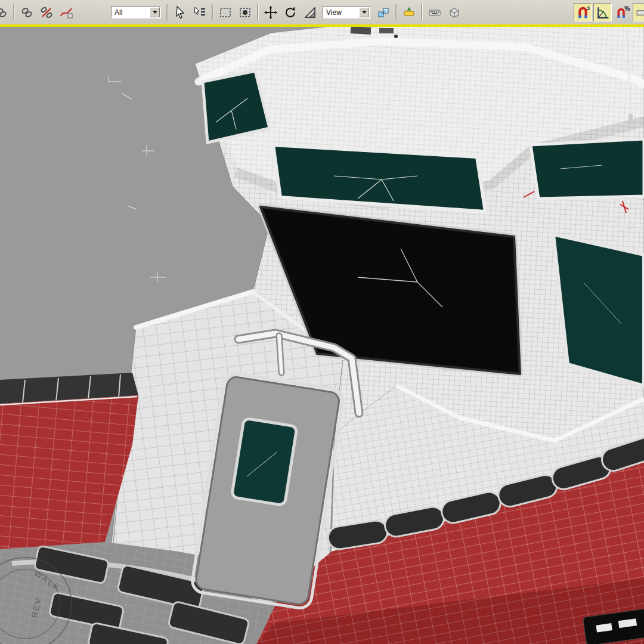 The width and height of the screenshot is (644, 644). I want to click on keyboard-shortcut-override-icon, so click(434, 12).